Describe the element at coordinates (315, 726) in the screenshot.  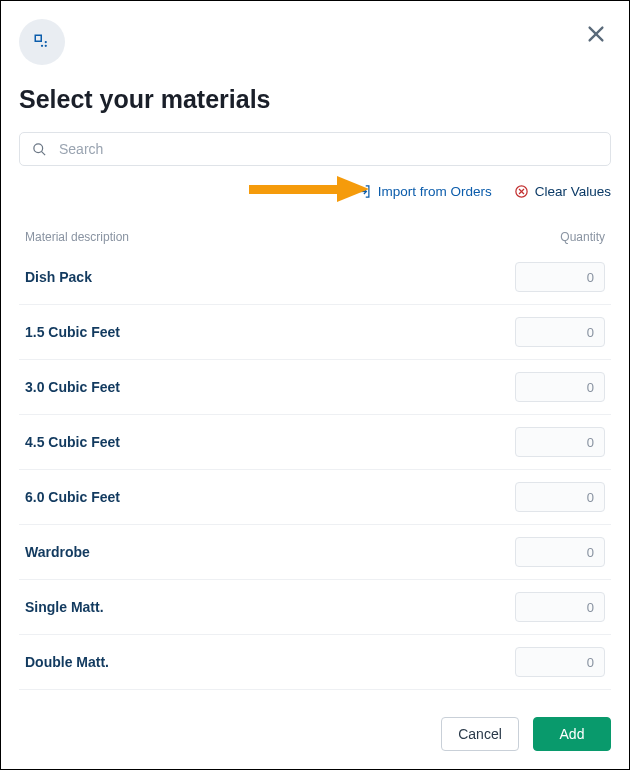
I see `dialog-footer: Cancel Add` at that location.